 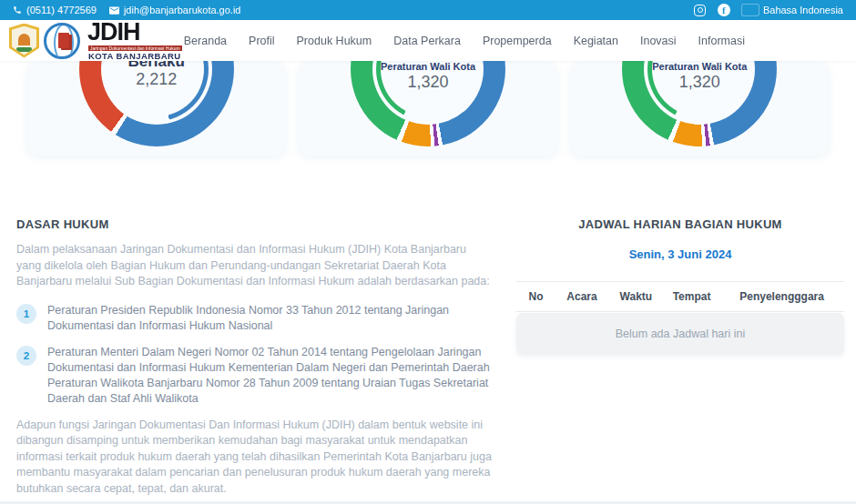 What do you see at coordinates (26, 314) in the screenshot?
I see `list-number-badge: 1` at bounding box center [26, 314].